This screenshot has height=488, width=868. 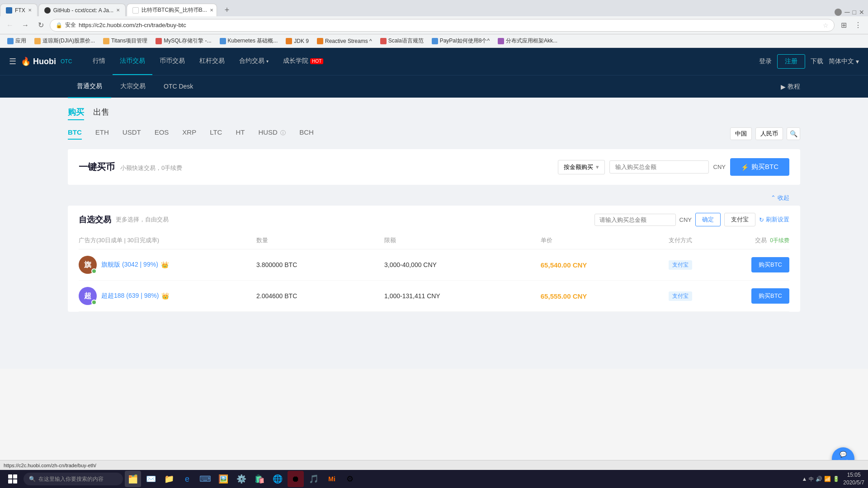 What do you see at coordinates (216, 134) in the screenshot?
I see `crypto-tab-ltc: LTC` at bounding box center [216, 134].